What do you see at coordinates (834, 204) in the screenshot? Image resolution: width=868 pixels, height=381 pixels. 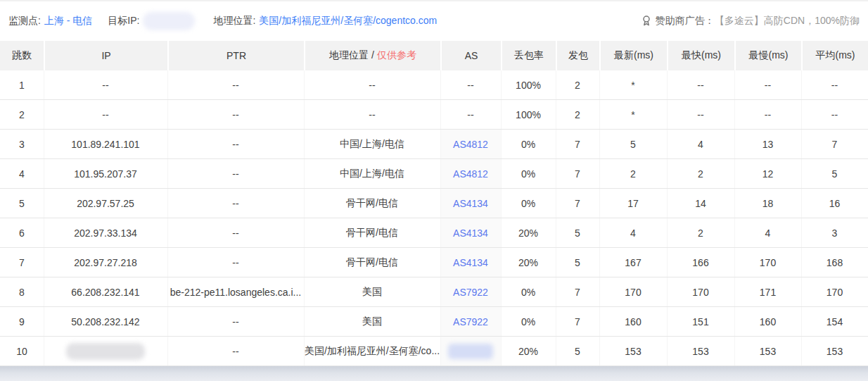 I see `cell-avg: 16` at bounding box center [834, 204].